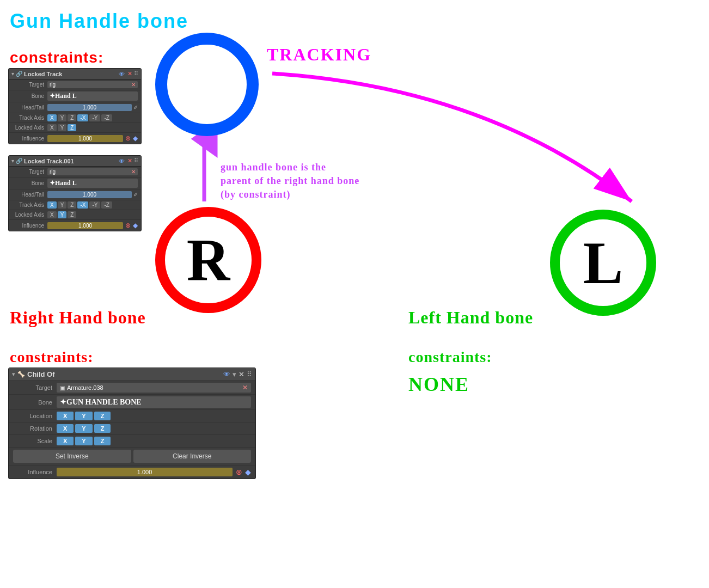 Image resolution: width=709 pixels, height=588 pixels. Describe the element at coordinates (245, 388) in the screenshot. I see `childof-target-clear: ✕` at that location.